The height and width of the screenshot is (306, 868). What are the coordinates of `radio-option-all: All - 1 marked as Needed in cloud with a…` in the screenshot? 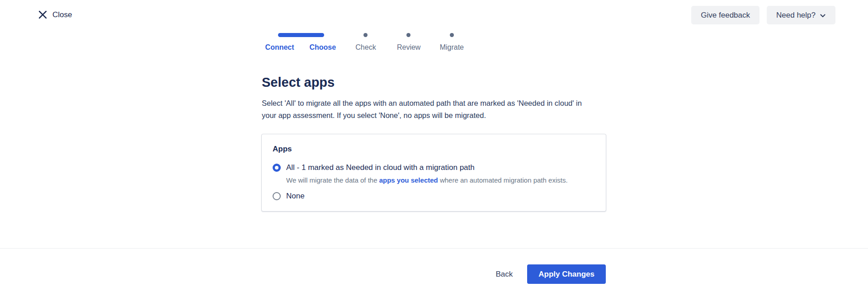 It's located at (434, 168).